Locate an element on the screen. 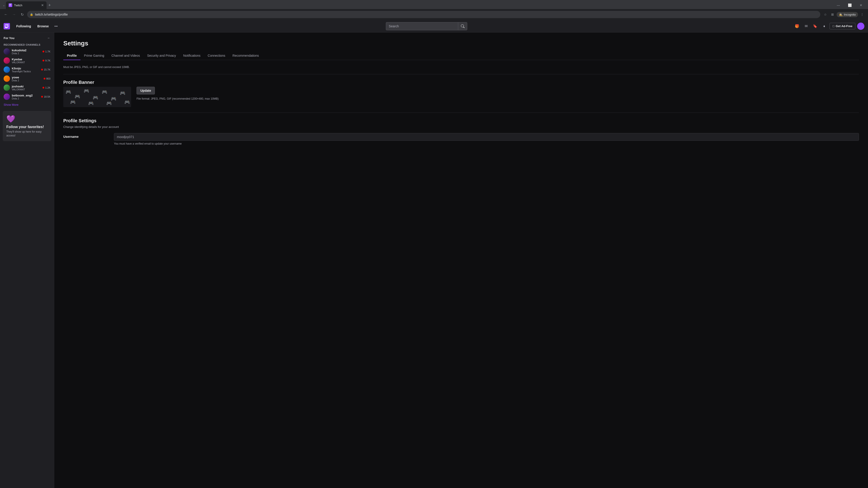 This screenshot has height=488, width=868. refresh-button: ↻ is located at coordinates (22, 14).